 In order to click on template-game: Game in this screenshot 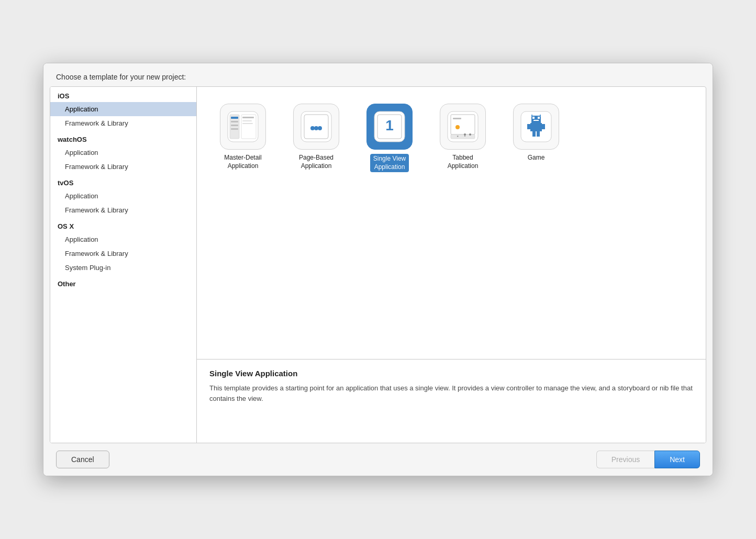, I will do `click(536, 138)`.